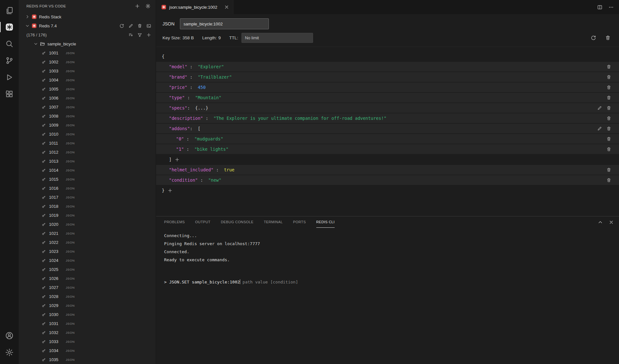  I want to click on activity-item-source-control, so click(9, 61).